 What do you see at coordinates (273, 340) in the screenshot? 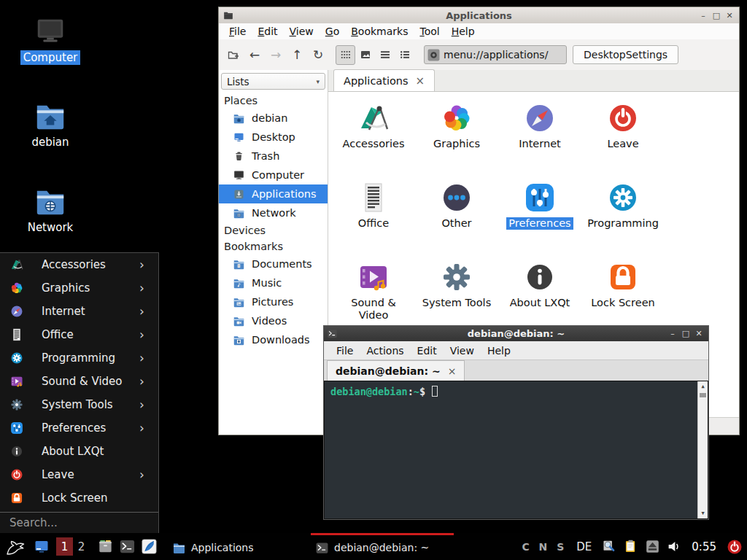
I see `sidebar-item-downloads: Downloads` at bounding box center [273, 340].